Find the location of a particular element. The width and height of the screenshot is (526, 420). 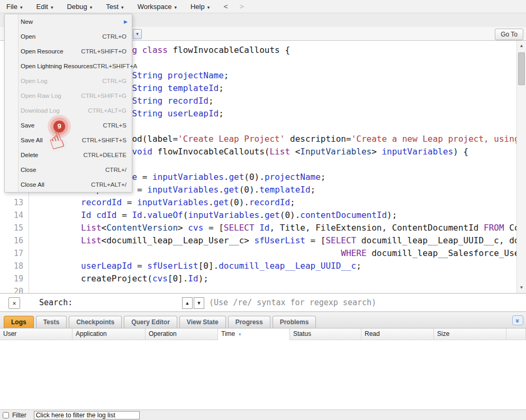

collapse-panel-button: » is located at coordinates (518, 321).